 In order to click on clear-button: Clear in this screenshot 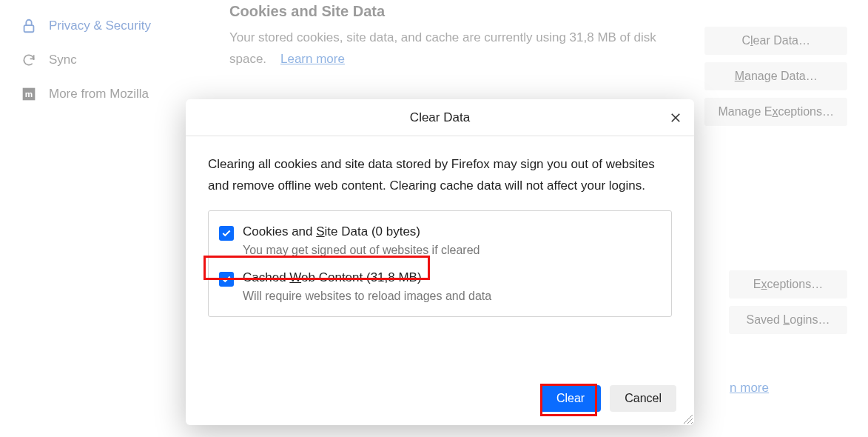, I will do `click(571, 398)`.